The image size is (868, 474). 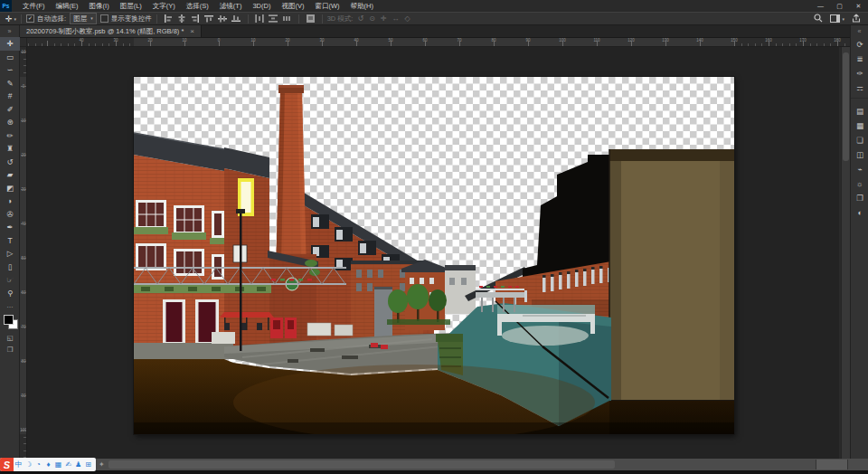 What do you see at coordinates (839, 5) in the screenshot?
I see `restore-button: ▢` at bounding box center [839, 5].